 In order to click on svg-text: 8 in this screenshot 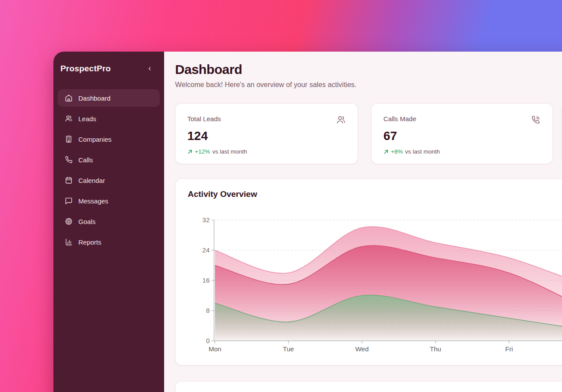, I will do `click(208, 311)`.